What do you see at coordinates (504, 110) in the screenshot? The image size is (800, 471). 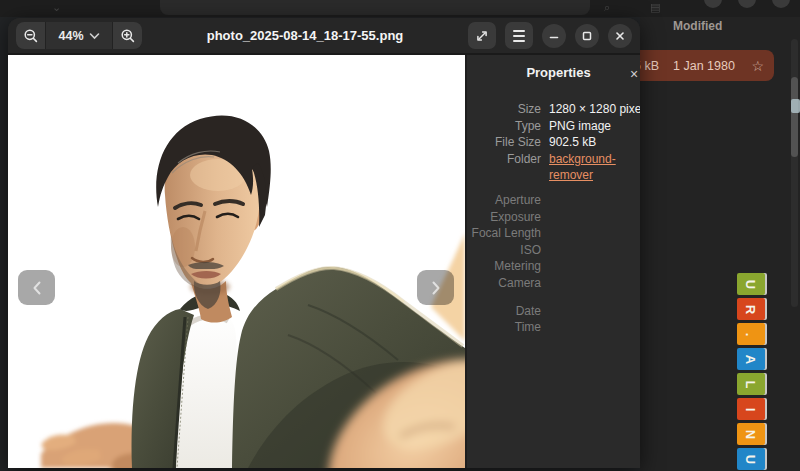 I see `property-label: Size` at bounding box center [504, 110].